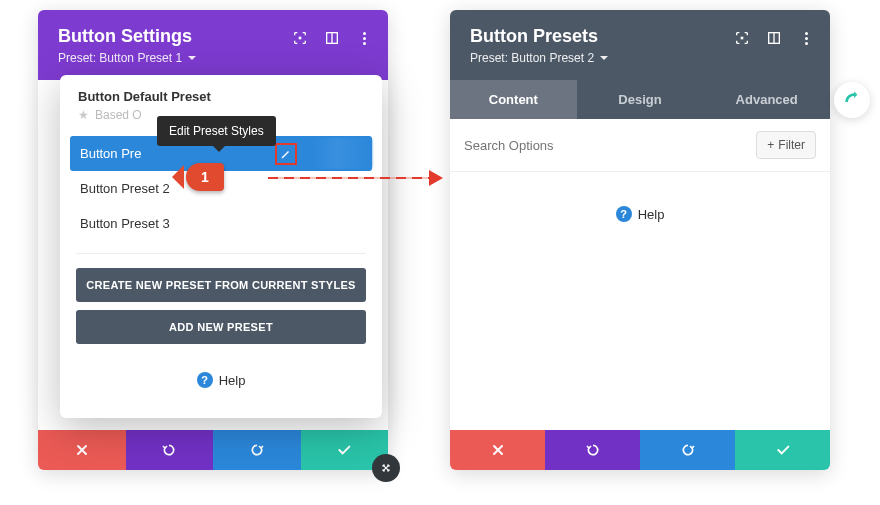 Image resolution: width=880 pixels, height=505 pixels. Describe the element at coordinates (221, 254) in the screenshot. I see `divider` at that location.